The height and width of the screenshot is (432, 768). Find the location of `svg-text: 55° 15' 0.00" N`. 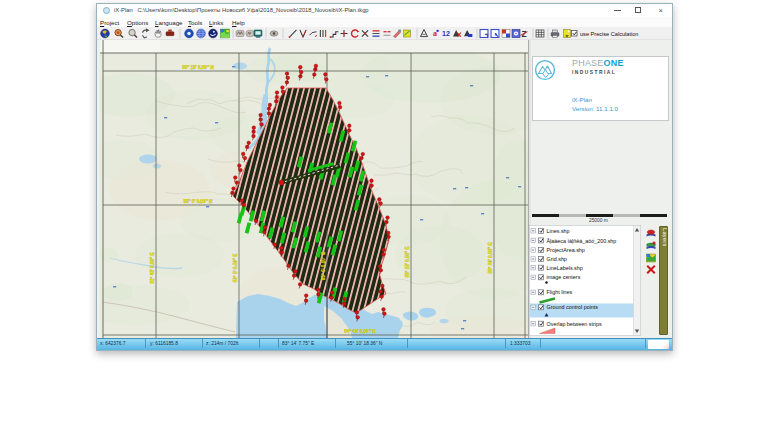

svg-text: 55° 15' 0.00" N is located at coordinates (198, 68).